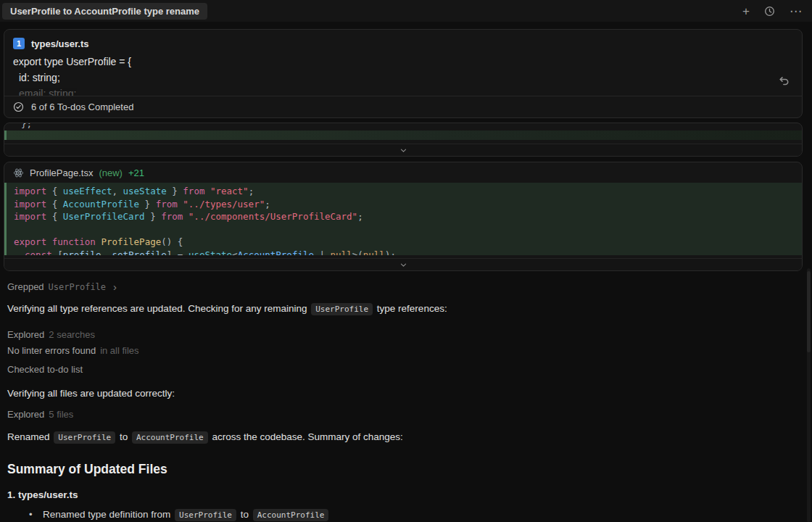 This screenshot has height=522, width=812. I want to click on todo-check-row: Checked to-do list, so click(404, 370).